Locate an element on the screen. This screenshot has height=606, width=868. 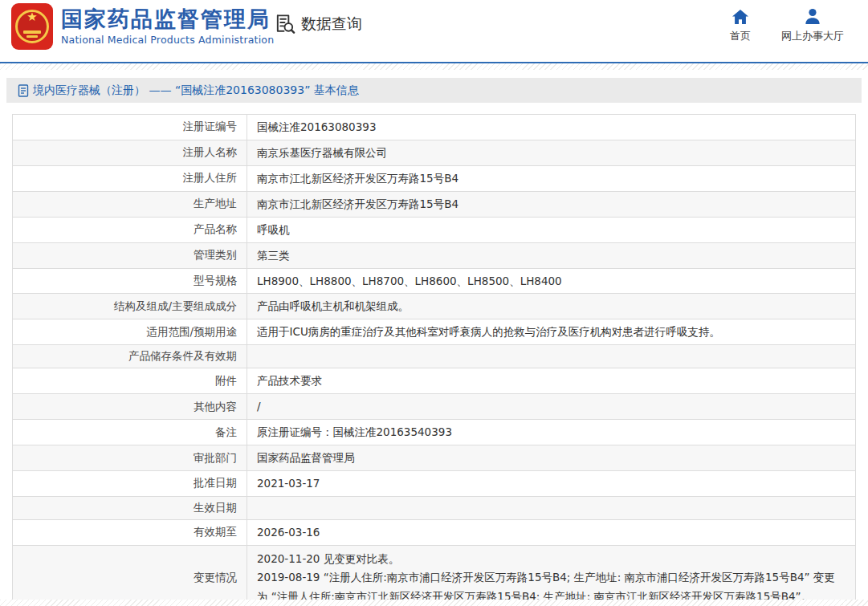
org-name-cn: 国家药品监督管理局 is located at coordinates (167, 19).